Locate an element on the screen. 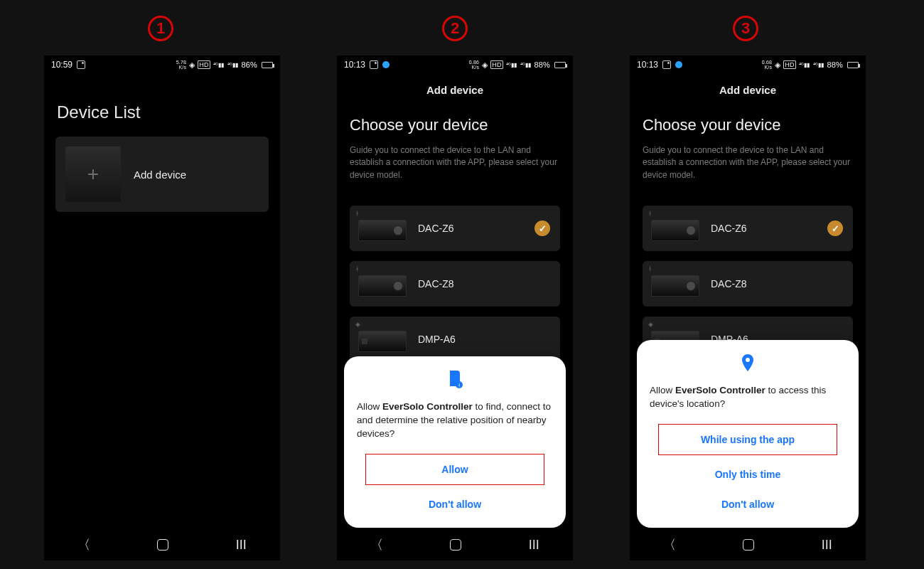  location-permission-icon is located at coordinates (748, 366).